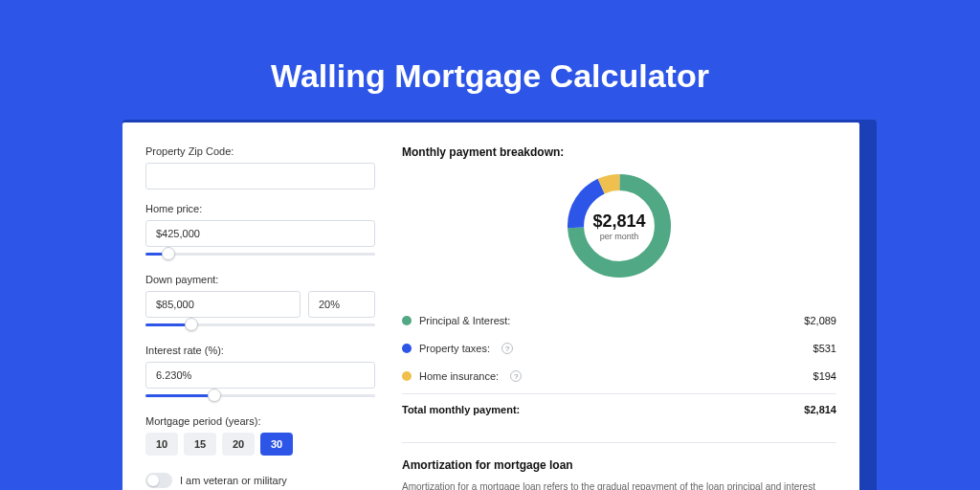 The height and width of the screenshot is (490, 980). I want to click on down-payment-percent-input, so click(342, 304).